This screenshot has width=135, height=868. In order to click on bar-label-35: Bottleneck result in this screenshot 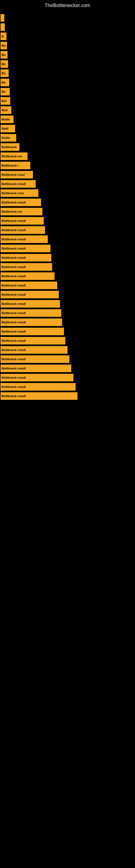, I will do `click(13, 341)`.